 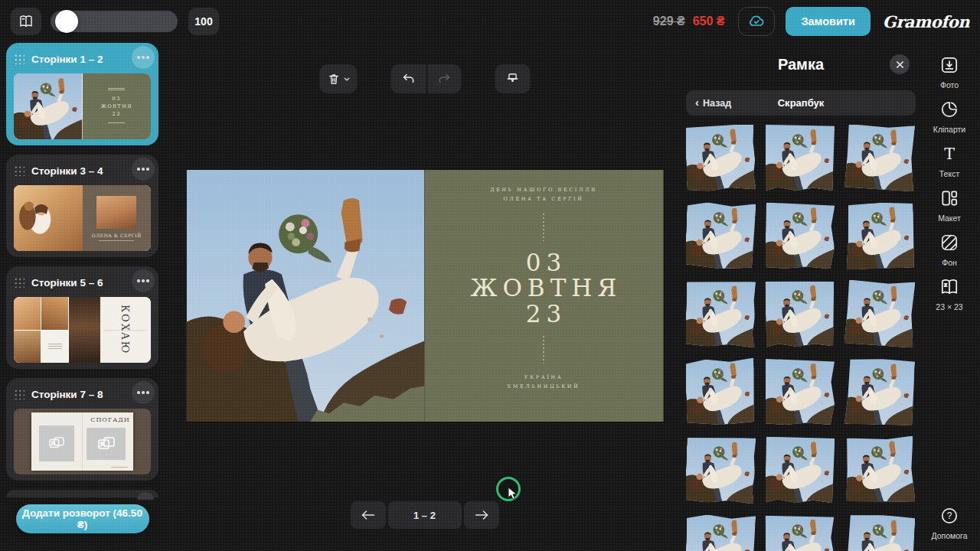 I want to click on page-card-label: Сторінки 3 – 4, so click(x=67, y=171).